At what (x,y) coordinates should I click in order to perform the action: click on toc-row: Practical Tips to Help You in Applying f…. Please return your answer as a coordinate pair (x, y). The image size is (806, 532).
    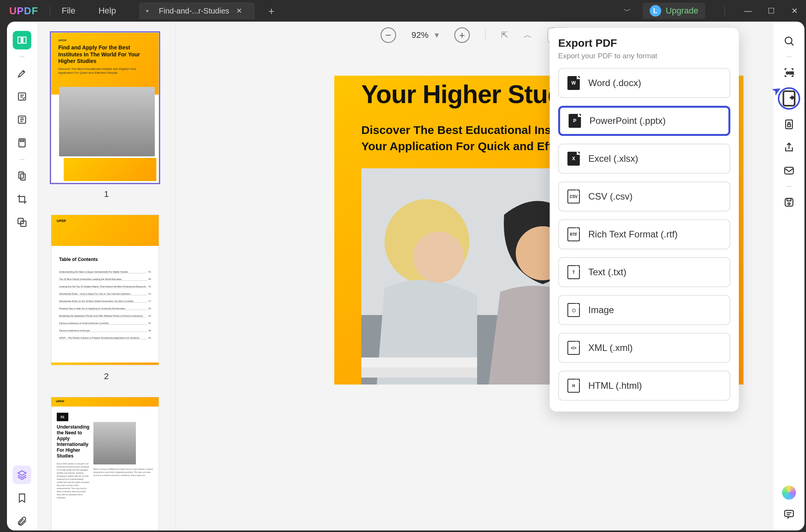
    Looking at the image, I should click on (105, 309).